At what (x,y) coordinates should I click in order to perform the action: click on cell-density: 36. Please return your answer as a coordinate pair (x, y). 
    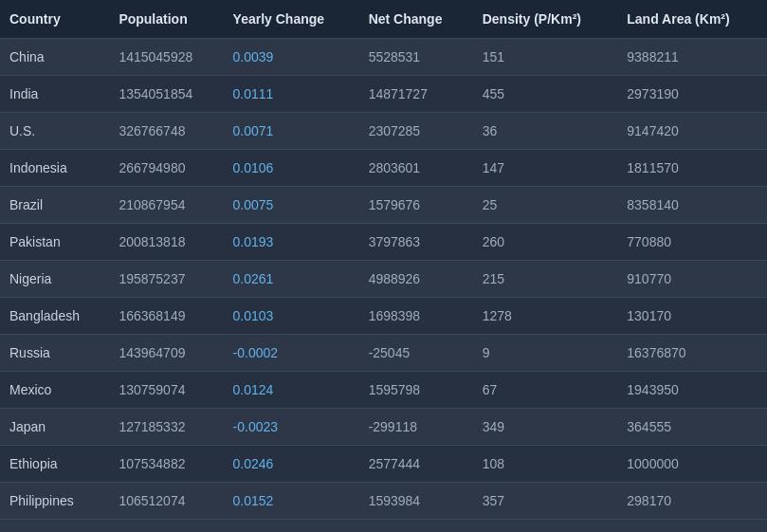
    Looking at the image, I should click on (546, 131).